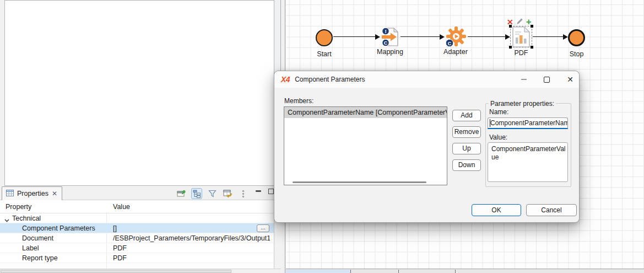  What do you see at coordinates (366, 146) in the screenshot?
I see `members-listbox: ComponentParameterName [ComponentParamet…` at bounding box center [366, 146].